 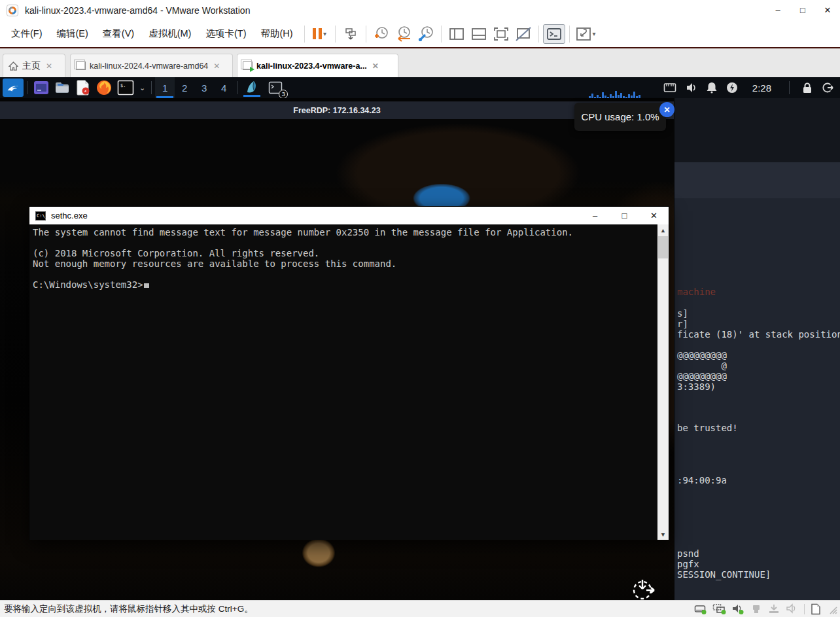 What do you see at coordinates (73, 34) in the screenshot?
I see `menu-edit: 编辑(E)` at bounding box center [73, 34].